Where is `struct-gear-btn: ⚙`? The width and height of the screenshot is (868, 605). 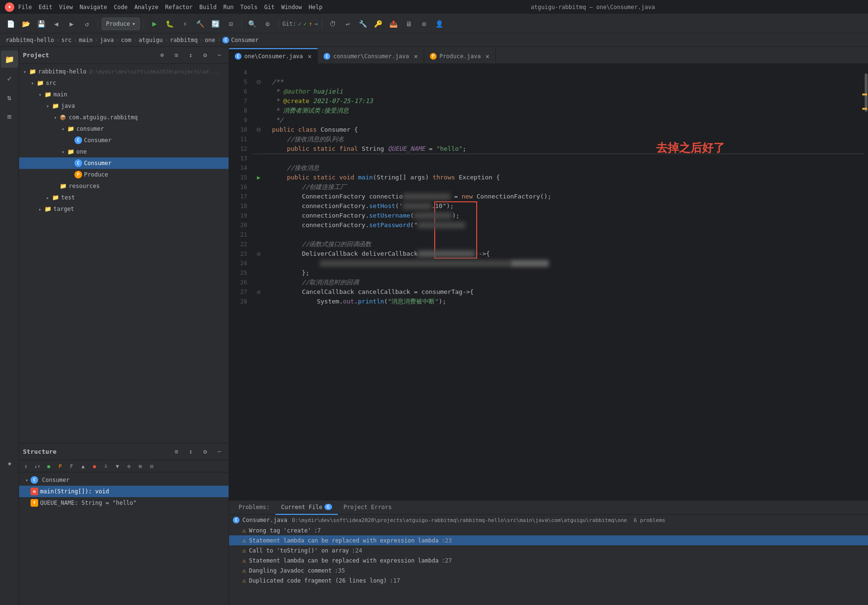 struct-gear-btn: ⚙ is located at coordinates (129, 466).